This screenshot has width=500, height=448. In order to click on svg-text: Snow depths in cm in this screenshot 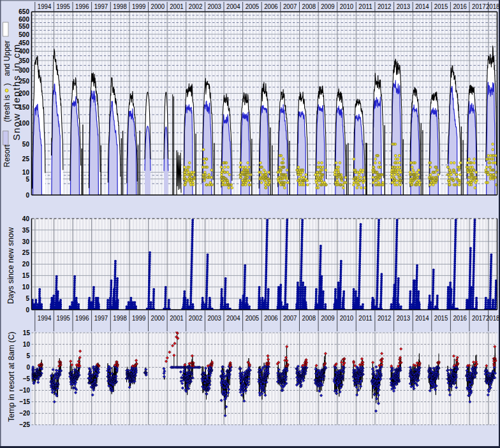, I will do `click(17, 92)`.